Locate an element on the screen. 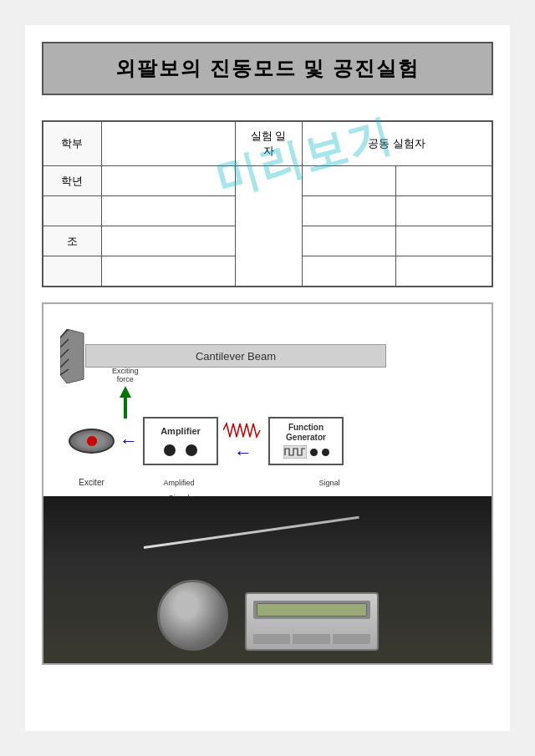 The width and height of the screenshot is (535, 756). equip-section: ← Amplifier is located at coordinates (268, 441).